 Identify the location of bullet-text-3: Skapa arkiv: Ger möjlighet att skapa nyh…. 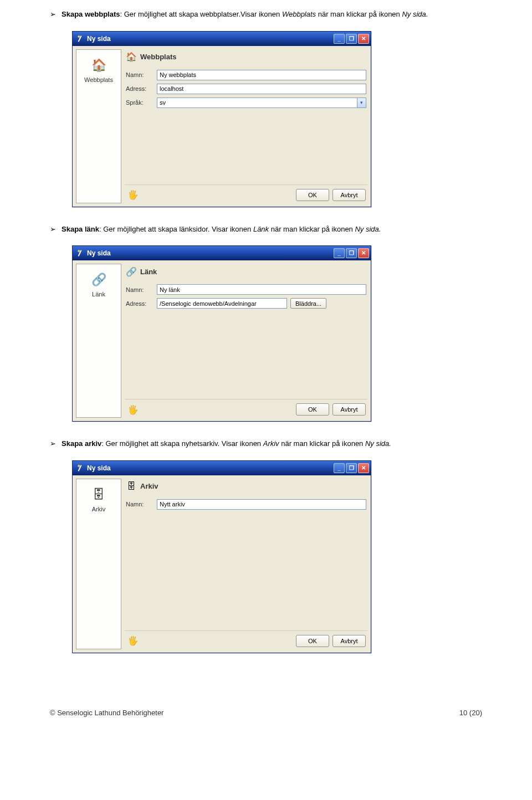
(272, 444).